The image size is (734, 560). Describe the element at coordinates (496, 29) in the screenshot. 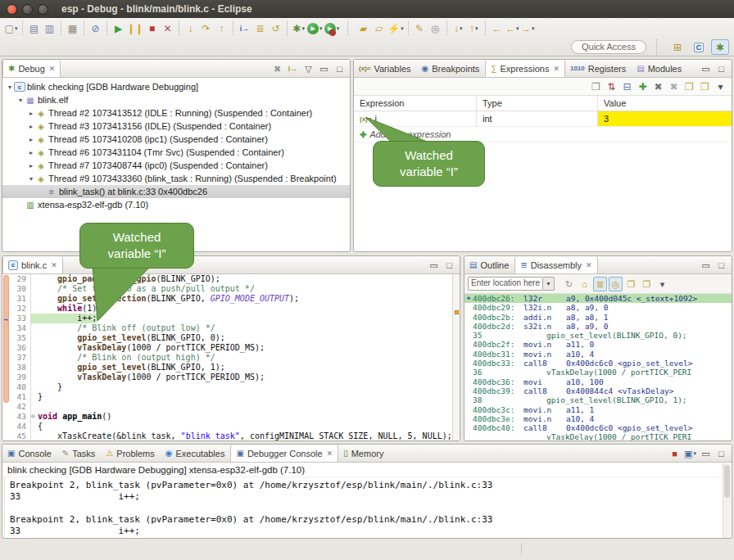

I see `back-icon: ←` at that location.